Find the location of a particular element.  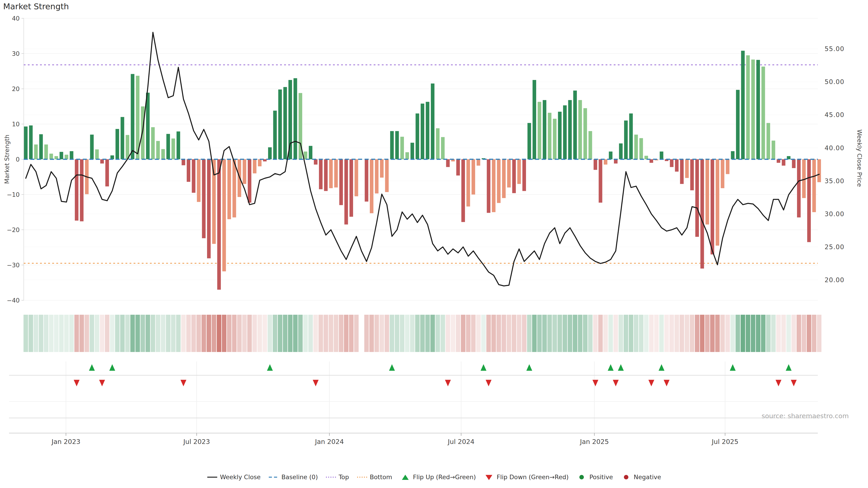

legend-label: Weekly Close is located at coordinates (240, 477).